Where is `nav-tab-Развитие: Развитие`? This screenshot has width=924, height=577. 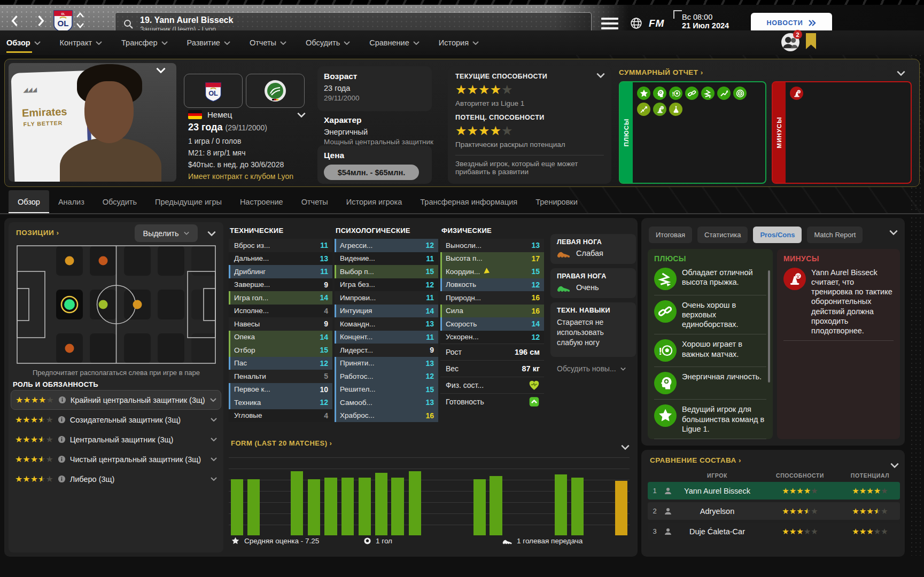
nav-tab-Развитие: Развитие is located at coordinates (208, 43).